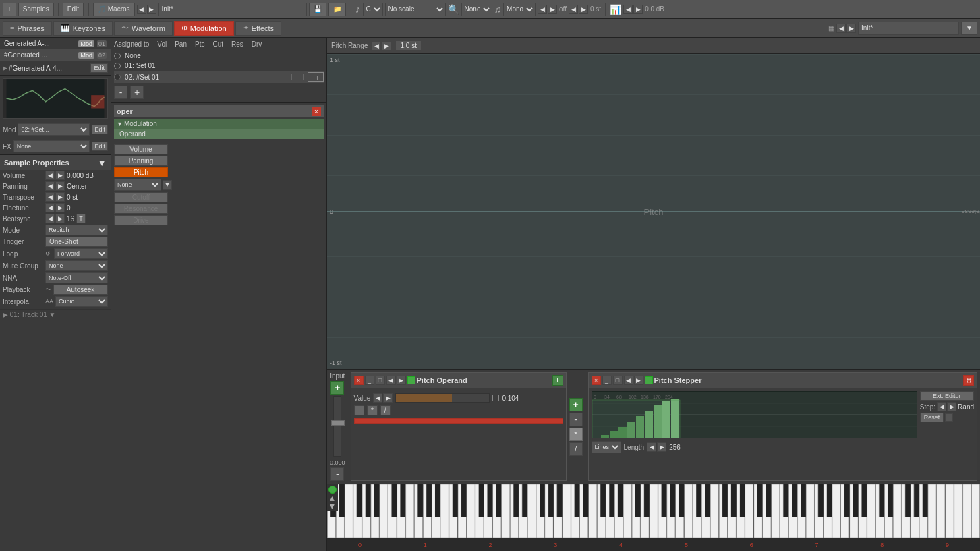  I want to click on samples-btn: Samples, so click(36, 9).